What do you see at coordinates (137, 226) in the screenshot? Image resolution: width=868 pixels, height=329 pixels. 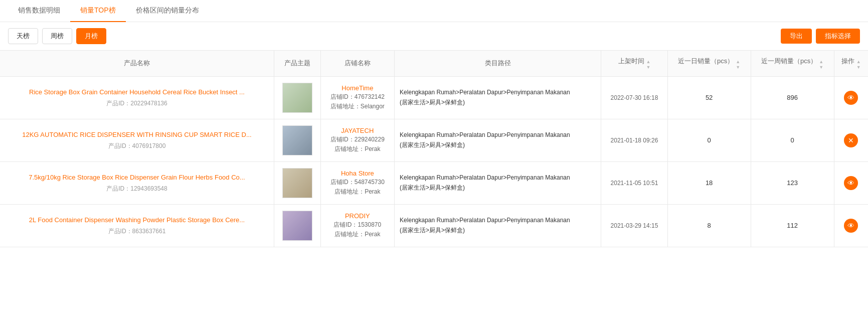 I see `product-cell-3: 2L Food Container Dispenser Washing Powd…` at bounding box center [137, 226].